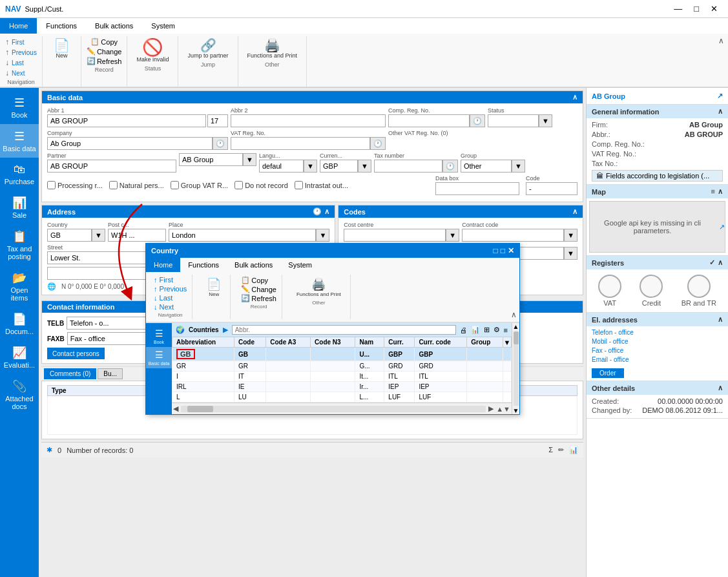 The image size is (728, 577). What do you see at coordinates (137, 185) in the screenshot?
I see `natural-pers-checkbox: Natural pers...` at bounding box center [137, 185].